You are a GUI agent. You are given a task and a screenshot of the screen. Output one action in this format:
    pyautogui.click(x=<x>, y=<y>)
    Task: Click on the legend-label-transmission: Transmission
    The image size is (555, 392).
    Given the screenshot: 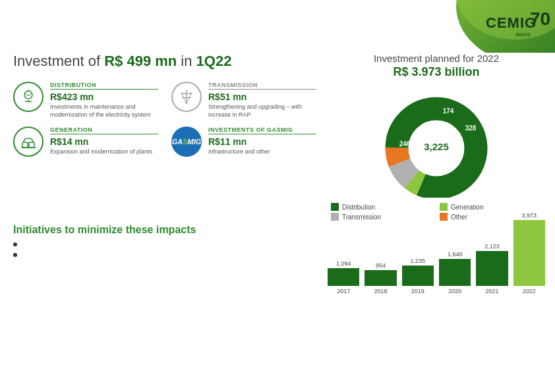 What is the action you would take?
    pyautogui.click(x=361, y=217)
    